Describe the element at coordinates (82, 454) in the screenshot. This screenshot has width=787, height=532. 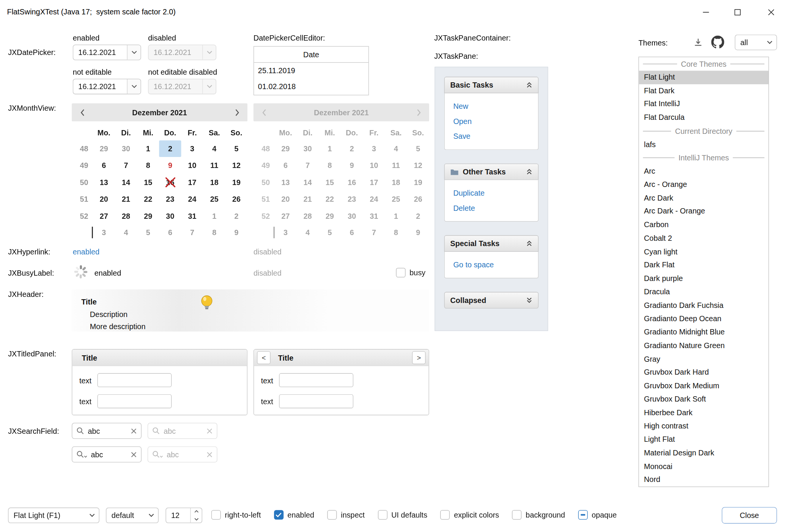
I see `search-menu-icon` at that location.